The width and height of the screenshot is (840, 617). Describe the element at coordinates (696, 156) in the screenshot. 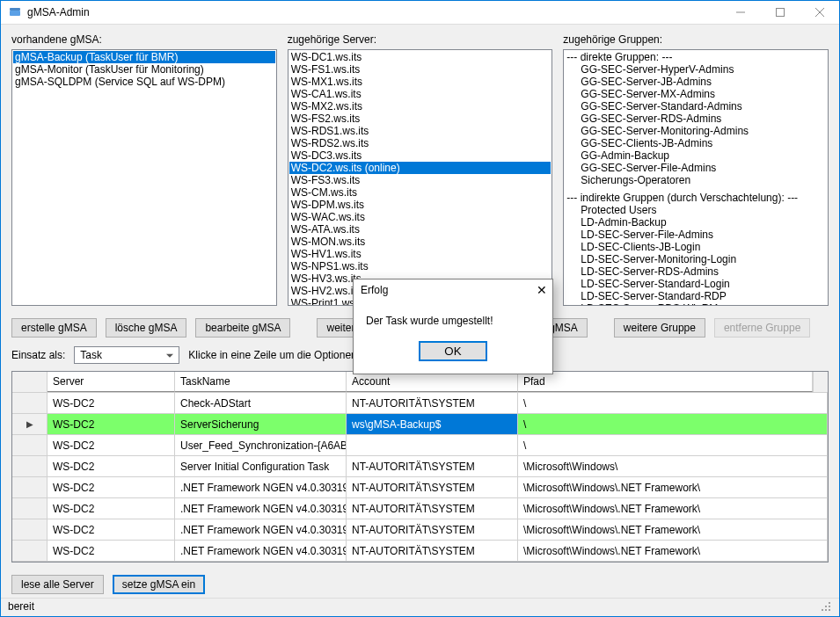

I see `list-item: GG-Admin-Backup` at that location.